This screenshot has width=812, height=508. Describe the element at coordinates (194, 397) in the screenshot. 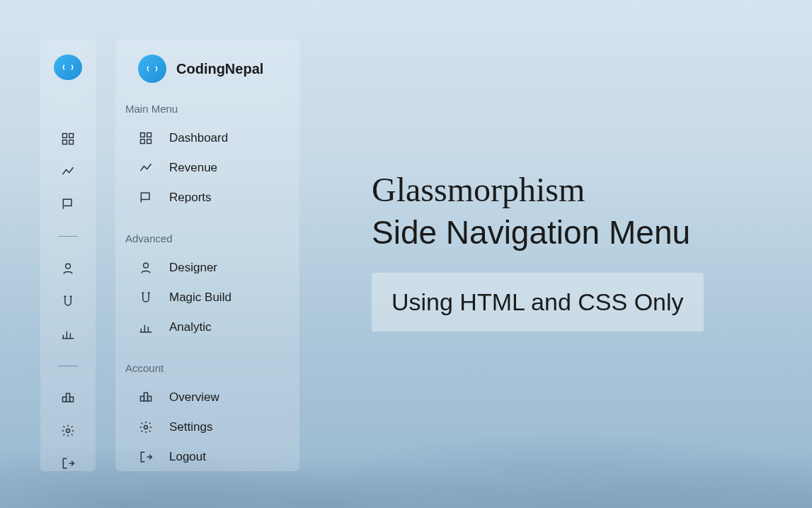

I see `menu-label: Overview` at that location.